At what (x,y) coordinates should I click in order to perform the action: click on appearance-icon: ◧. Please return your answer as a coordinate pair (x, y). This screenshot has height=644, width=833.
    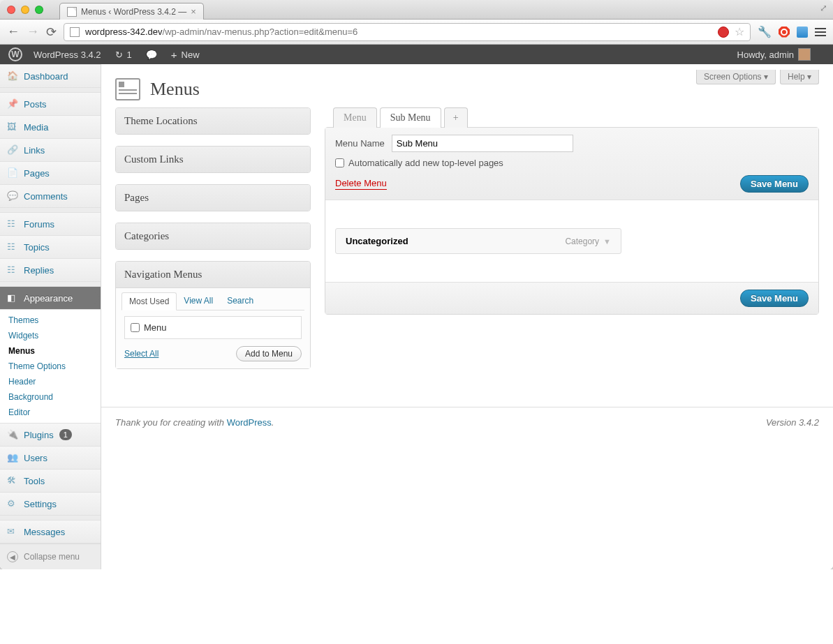
    Looking at the image, I should click on (13, 298).